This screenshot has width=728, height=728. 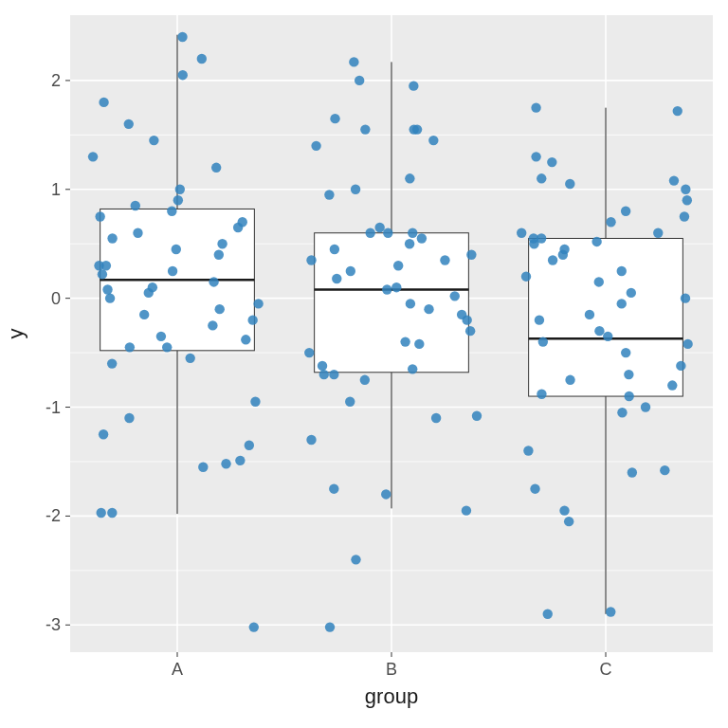 I want to click on y-tick-label: 0, so click(x=56, y=299).